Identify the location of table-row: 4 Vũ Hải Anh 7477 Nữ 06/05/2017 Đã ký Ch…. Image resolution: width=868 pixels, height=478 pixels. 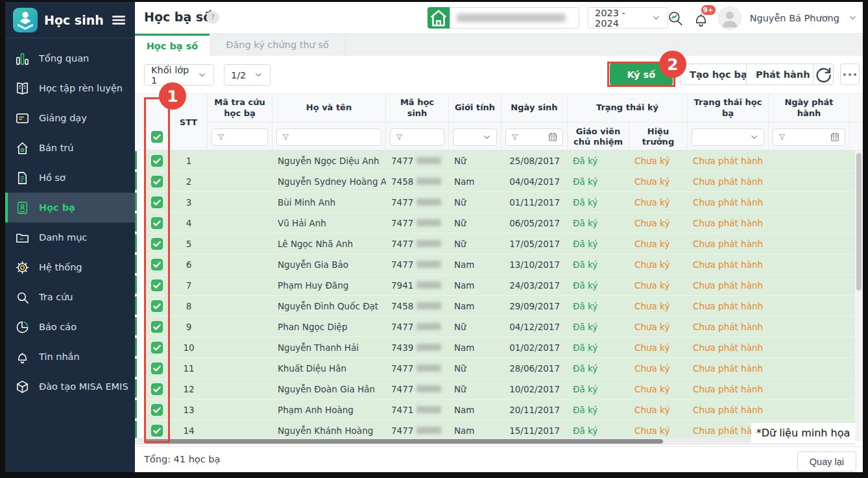
(499, 223).